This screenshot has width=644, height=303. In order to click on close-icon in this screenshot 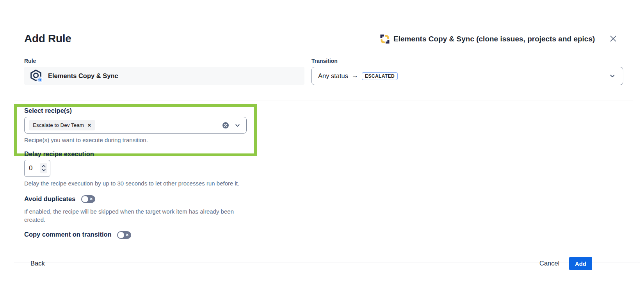, I will do `click(613, 39)`.